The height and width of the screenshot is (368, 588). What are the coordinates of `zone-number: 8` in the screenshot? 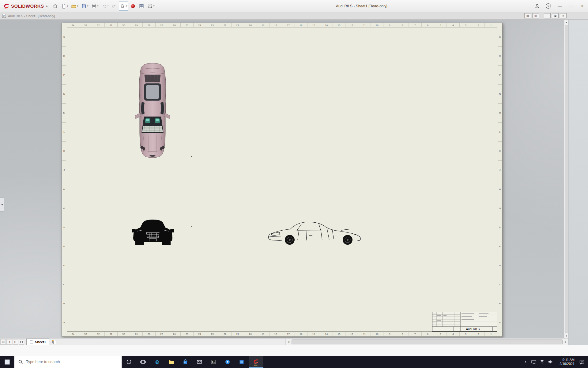 It's located at (402, 334).